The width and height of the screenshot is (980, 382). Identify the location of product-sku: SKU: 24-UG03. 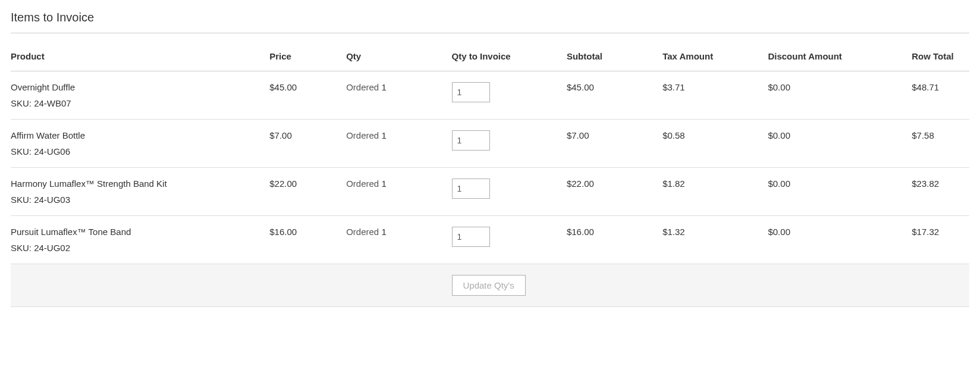
(137, 200).